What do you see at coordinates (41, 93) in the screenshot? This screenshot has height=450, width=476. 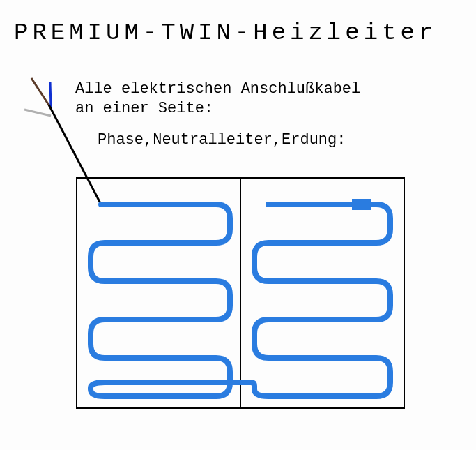 I see `lead-wire-brown` at bounding box center [41, 93].